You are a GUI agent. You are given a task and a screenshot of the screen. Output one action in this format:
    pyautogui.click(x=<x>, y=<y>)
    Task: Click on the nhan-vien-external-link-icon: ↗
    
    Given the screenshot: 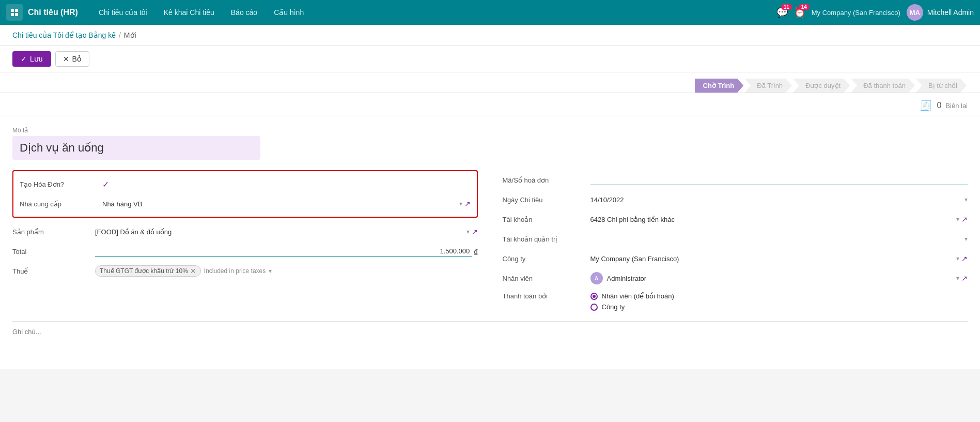 What is the action you would take?
    pyautogui.click(x=965, y=278)
    